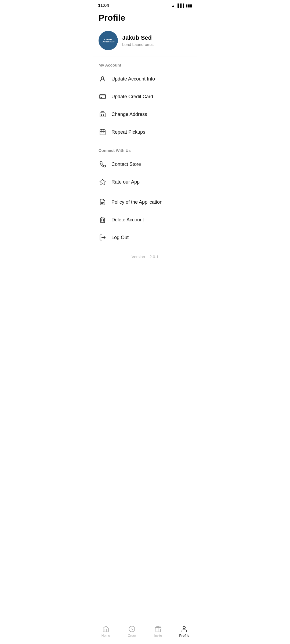  Describe the element at coordinates (132, 97) in the screenshot. I see `update-credit-card-label: Update Credit Card` at that location.